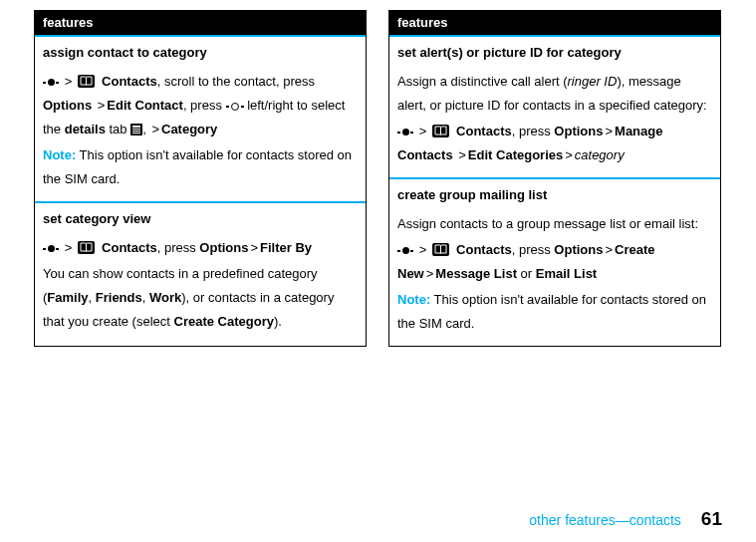 This screenshot has height=542, width=756. Describe the element at coordinates (555, 224) in the screenshot. I see `feature-desc: Assign contacts to a group message list …` at that location.